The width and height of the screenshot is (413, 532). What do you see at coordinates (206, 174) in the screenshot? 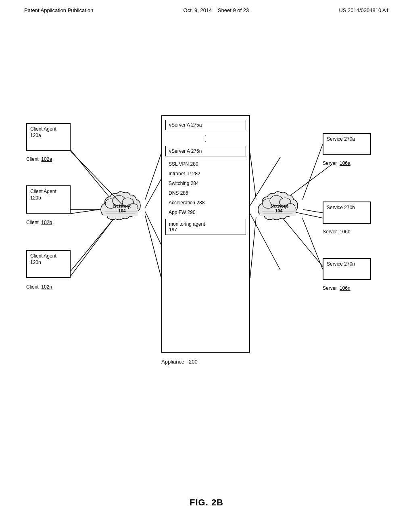
I see `intranet-item: Intranet IP 282` at bounding box center [206, 174].